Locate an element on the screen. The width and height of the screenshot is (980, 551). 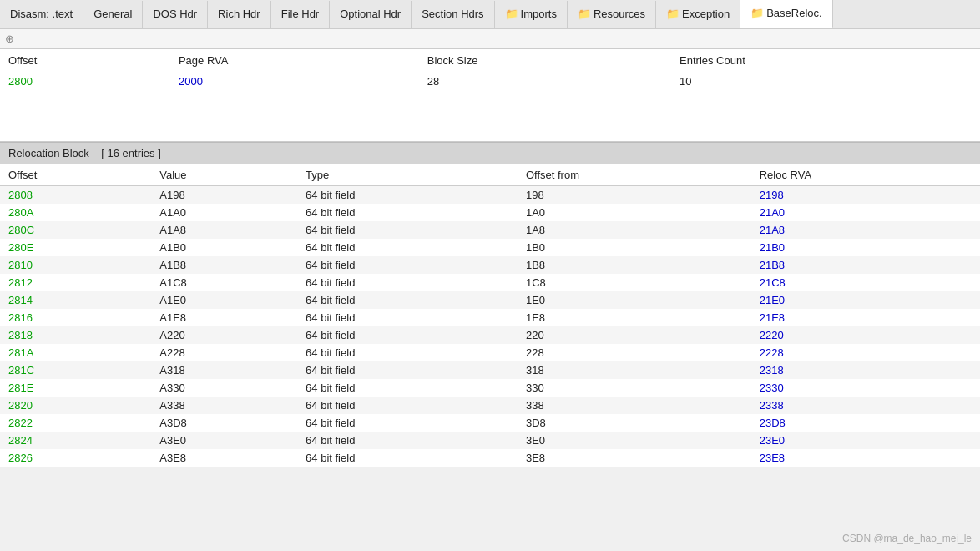
table-row: 2814A1E064 bit field1E021E0 is located at coordinates (490, 301).